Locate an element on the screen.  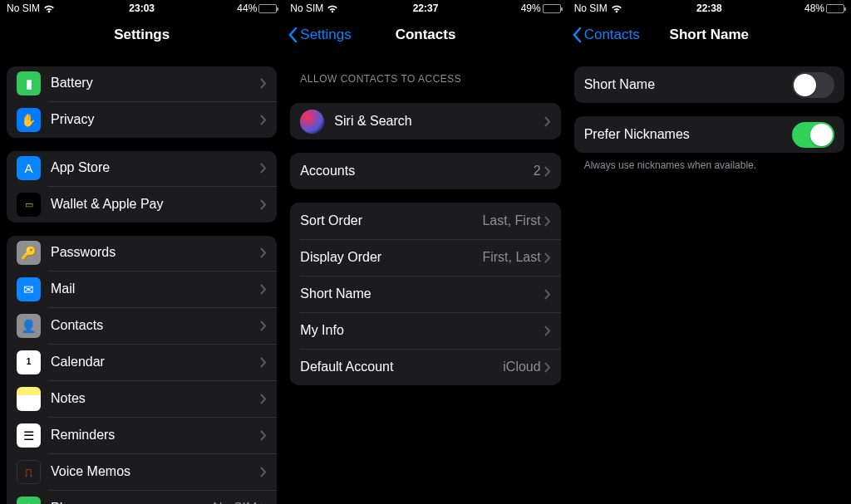
settings-row-reminders: ☰ Reminders is located at coordinates (141, 435).